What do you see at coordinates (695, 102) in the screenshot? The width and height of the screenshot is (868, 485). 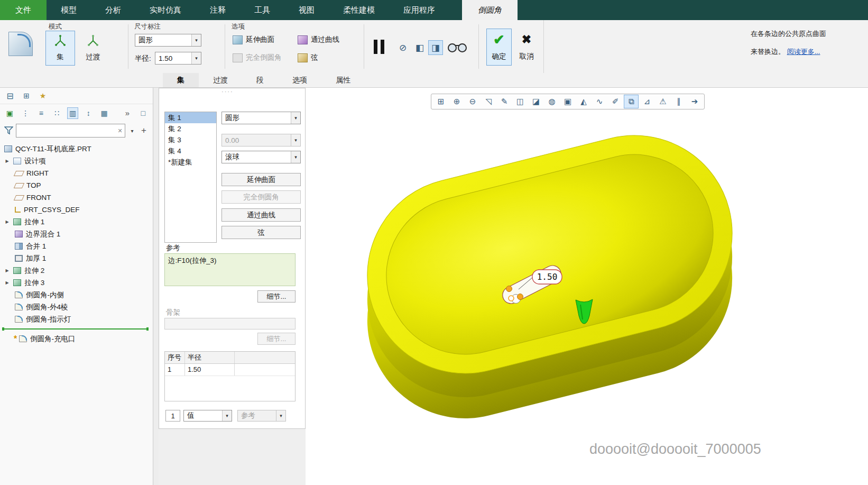 I see `resume-icon: ➔` at bounding box center [695, 102].